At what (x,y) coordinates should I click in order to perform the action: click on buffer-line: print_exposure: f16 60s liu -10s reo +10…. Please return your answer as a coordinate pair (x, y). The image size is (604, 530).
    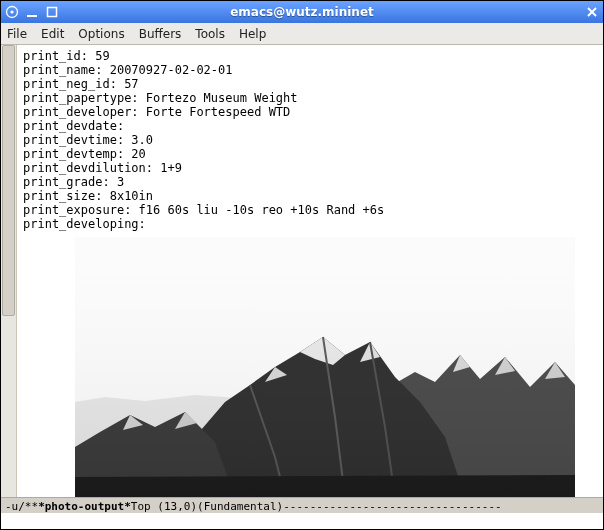
    Looking at the image, I should click on (311, 210).